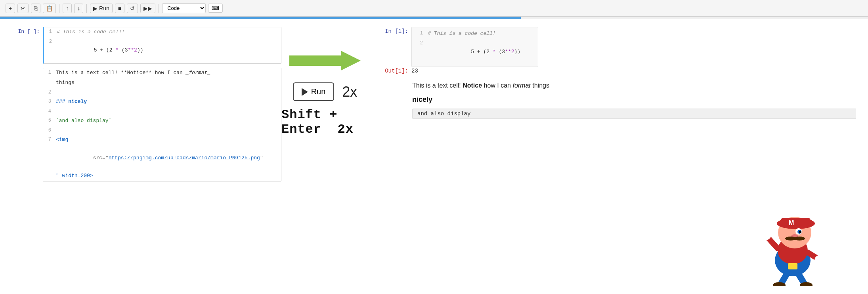 The height and width of the screenshot is (294, 868). What do you see at coordinates (791, 223) in the screenshot?
I see `svg-text: M` at bounding box center [791, 223].